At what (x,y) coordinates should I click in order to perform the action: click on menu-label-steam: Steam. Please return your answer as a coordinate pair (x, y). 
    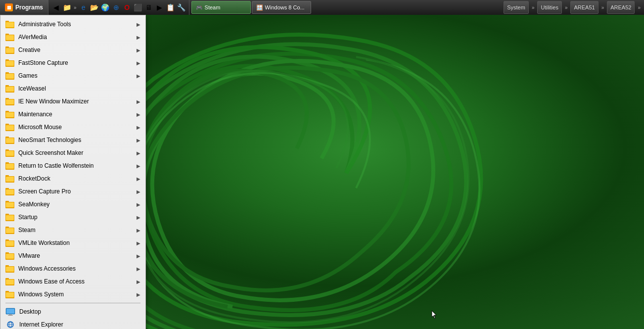
    Looking at the image, I should click on (76, 230).